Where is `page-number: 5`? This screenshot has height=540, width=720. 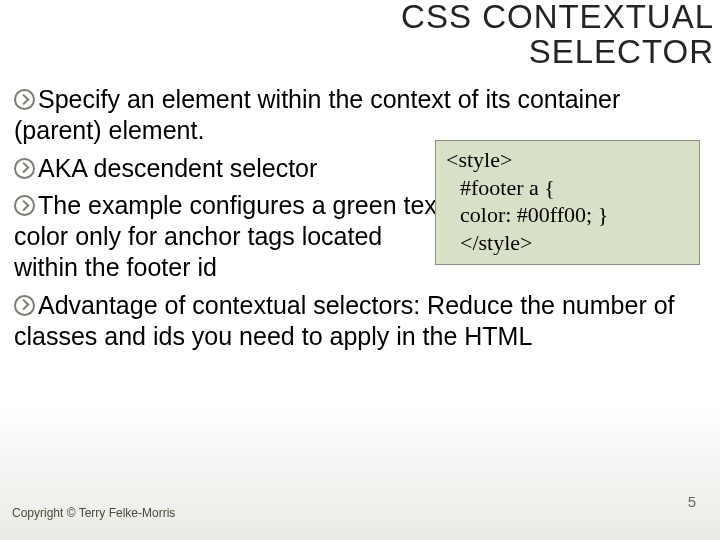
page-number: 5 is located at coordinates (692, 502).